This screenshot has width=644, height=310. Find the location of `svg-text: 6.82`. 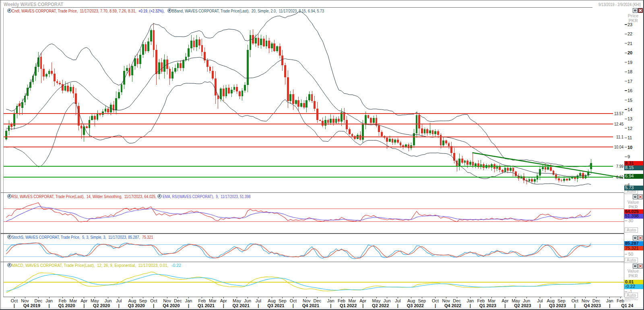

svg-text: 6.82 is located at coordinates (620, 177).